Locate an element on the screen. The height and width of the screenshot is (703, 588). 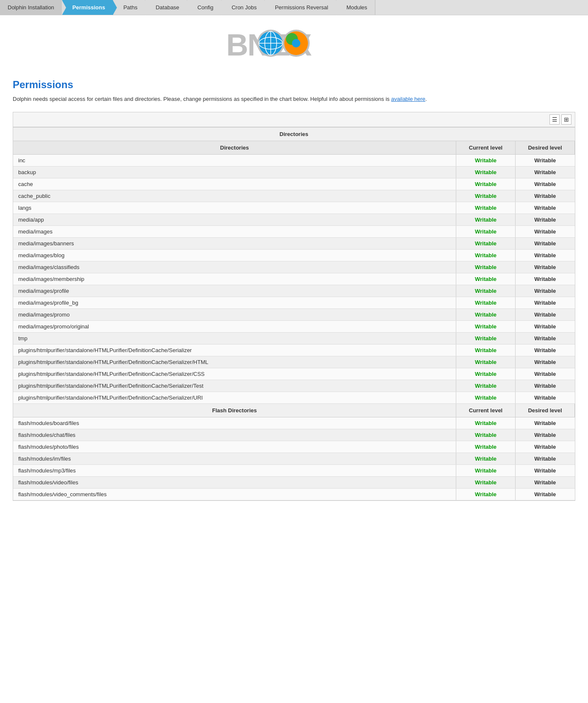
table-row: media/images/classifieds Writable Writab… is located at coordinates (294, 267).